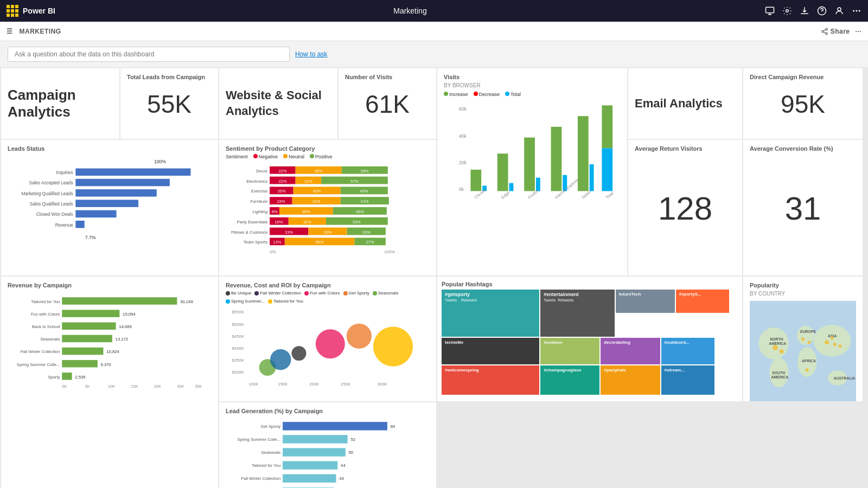 This screenshot has height=488, width=868. Describe the element at coordinates (110, 206) in the screenshot. I see `leads-status-chart: 100% Inquiries Sales Accepted Leads Mark…` at that location.